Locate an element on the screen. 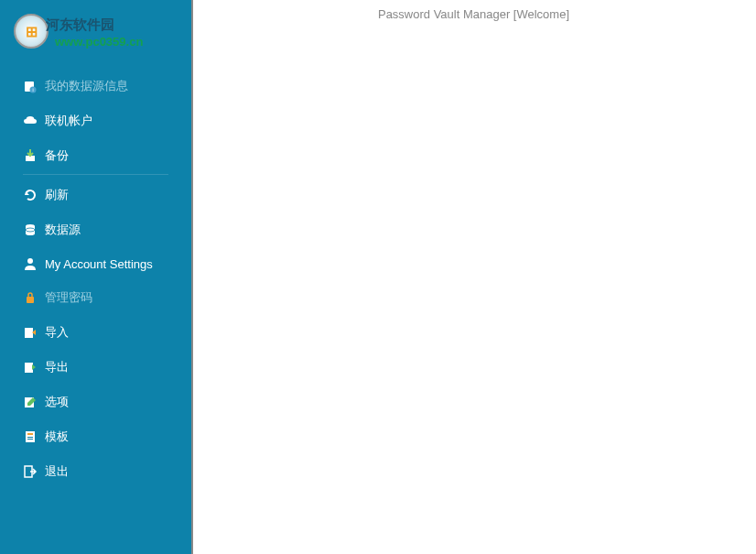 This screenshot has width=756, height=554. database-icon is located at coordinates (30, 230).